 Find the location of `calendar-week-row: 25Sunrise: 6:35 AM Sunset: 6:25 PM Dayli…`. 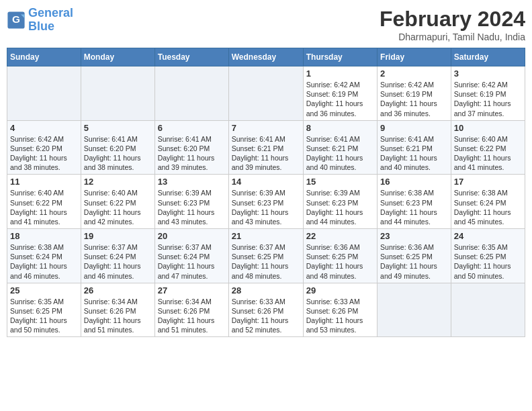

calendar-week-row: 25Sunrise: 6:35 AM Sunset: 6:25 PM Dayli… is located at coordinates (266, 310).